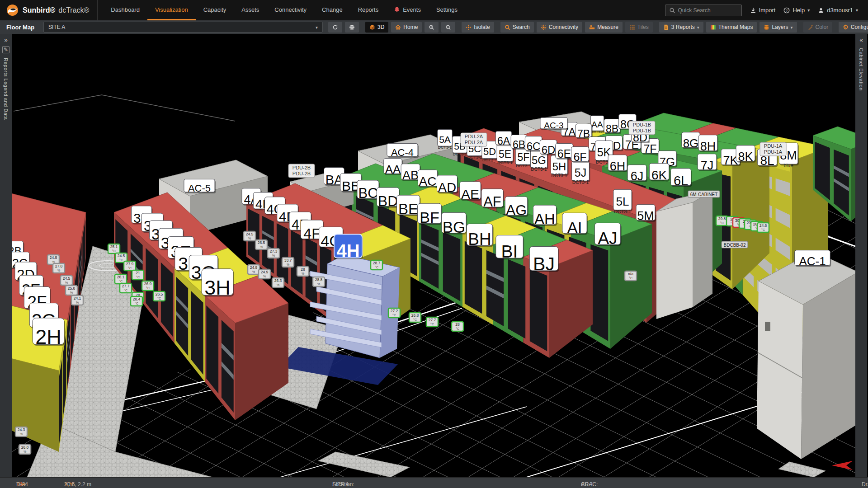  I want to click on svg-text: n/a, so click(631, 274).